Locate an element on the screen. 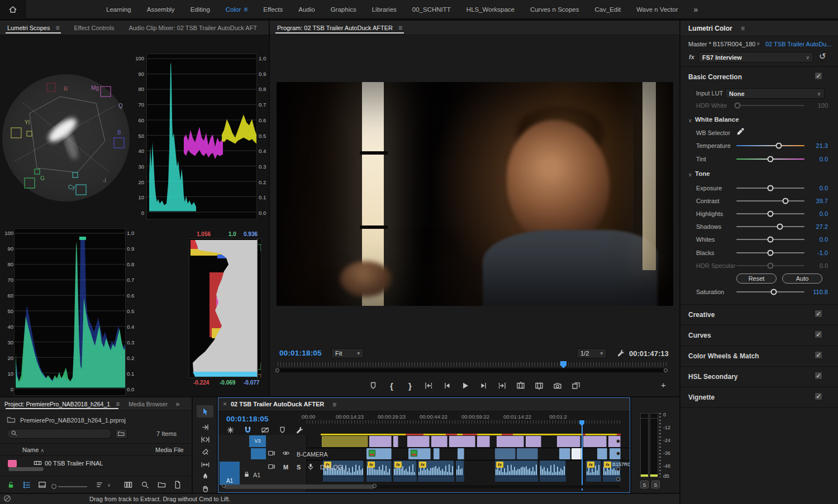 The height and width of the screenshot is (504, 838). track-visibility-eye-icon is located at coordinates (286, 454).